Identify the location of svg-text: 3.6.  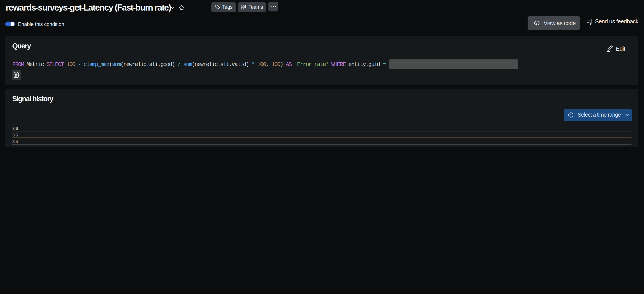
(15, 128).